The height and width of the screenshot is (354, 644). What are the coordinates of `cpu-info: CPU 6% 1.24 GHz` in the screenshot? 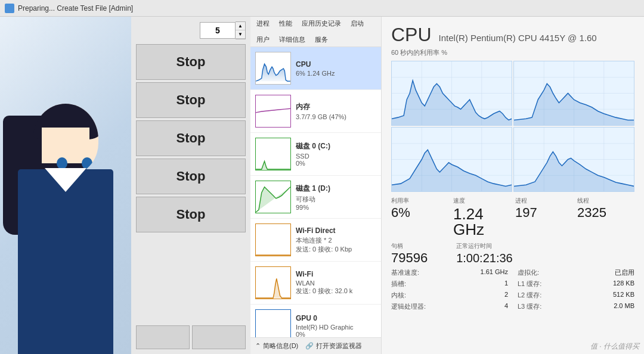 It's located at (336, 69).